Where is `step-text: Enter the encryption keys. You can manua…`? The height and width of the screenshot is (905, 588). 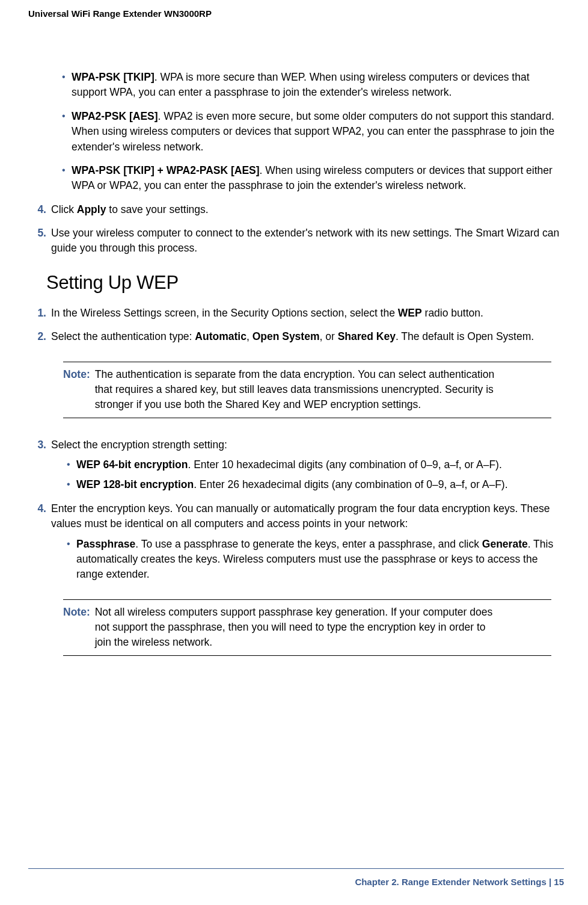
step-text: Enter the encryption keys. You can manua… is located at coordinates (307, 542).